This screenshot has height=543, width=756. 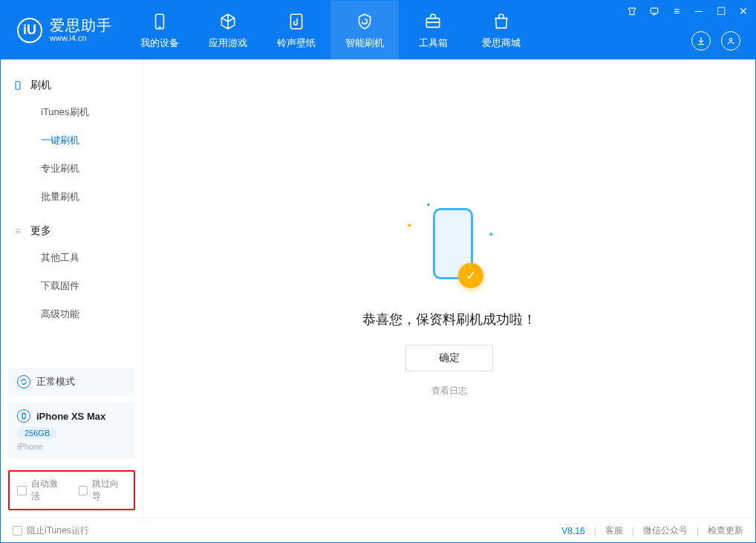 I want to click on toolbox-icon, so click(x=433, y=22).